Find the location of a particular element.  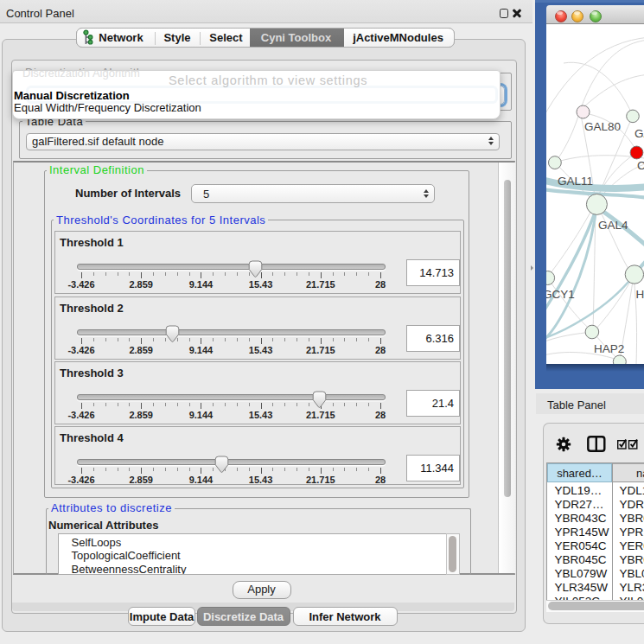

svg-text: HAP2 is located at coordinates (609, 349).